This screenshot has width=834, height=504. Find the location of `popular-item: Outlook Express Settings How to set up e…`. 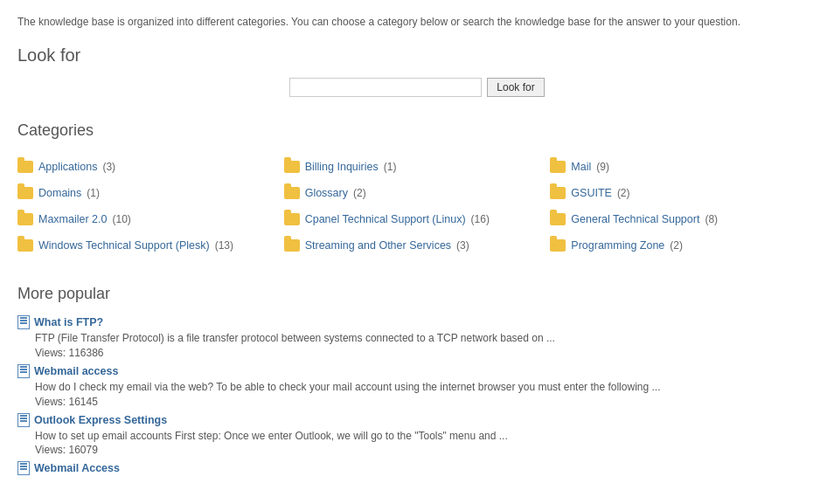

popular-item: Outlook Express Settings How to set up e… is located at coordinates (417, 435).